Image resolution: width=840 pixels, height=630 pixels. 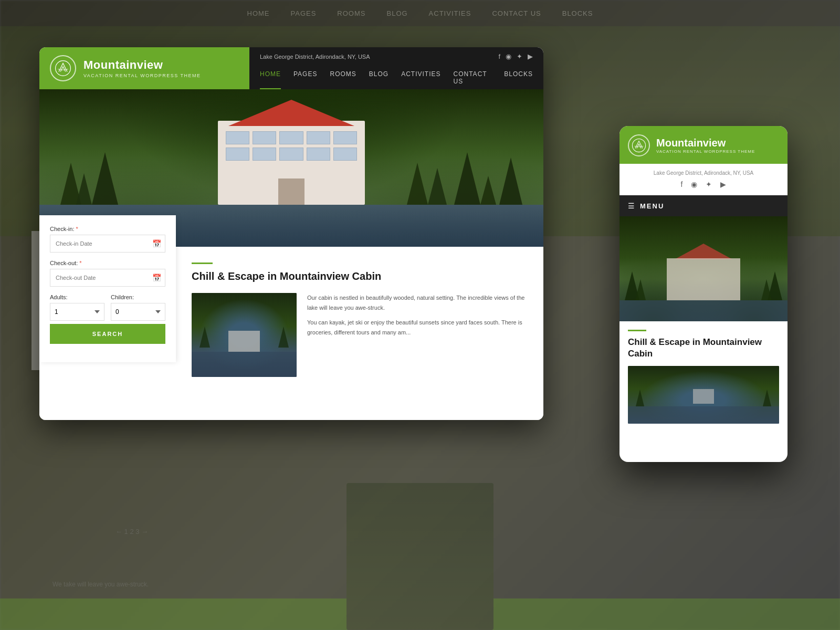 What do you see at coordinates (142, 65) in the screenshot?
I see `desktop-logo-title: Mountainview` at bounding box center [142, 65].